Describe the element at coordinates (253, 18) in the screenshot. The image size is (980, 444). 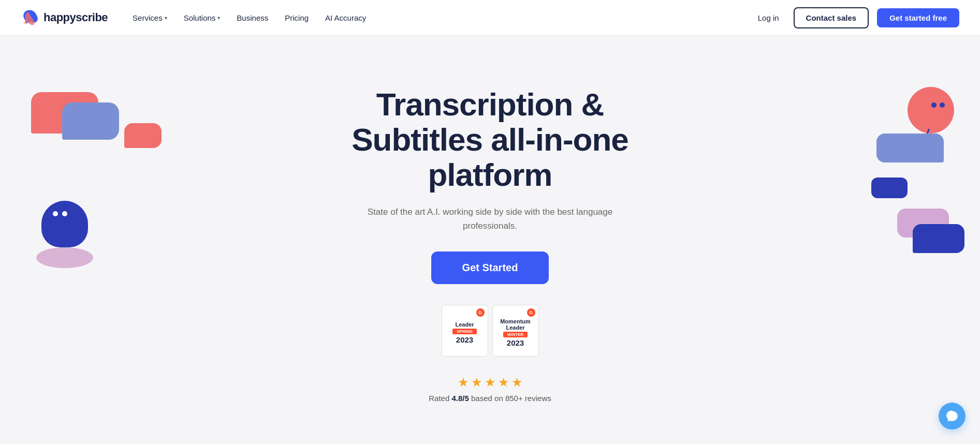
I see `nav-item-business: Business` at that location.